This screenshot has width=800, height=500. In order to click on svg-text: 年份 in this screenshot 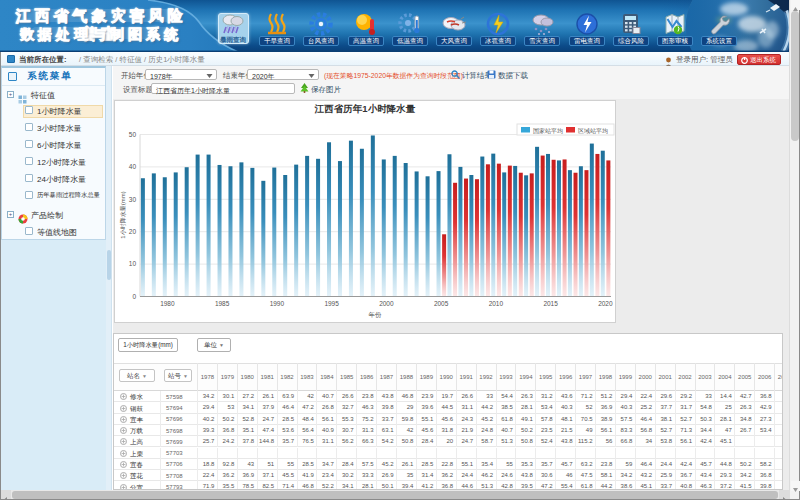, I will do `click(376, 315)`.